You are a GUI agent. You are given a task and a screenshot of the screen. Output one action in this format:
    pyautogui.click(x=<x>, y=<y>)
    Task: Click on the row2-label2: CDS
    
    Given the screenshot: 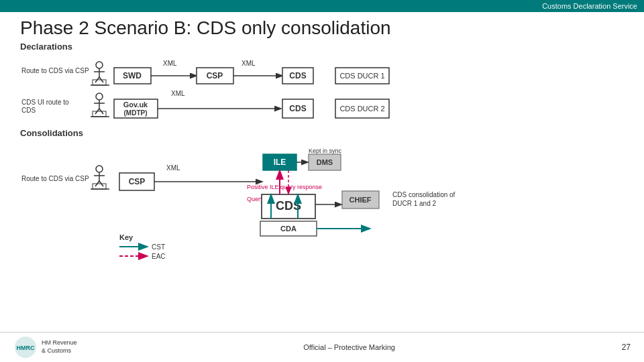 What is the action you would take?
    pyautogui.click(x=28, y=110)
    